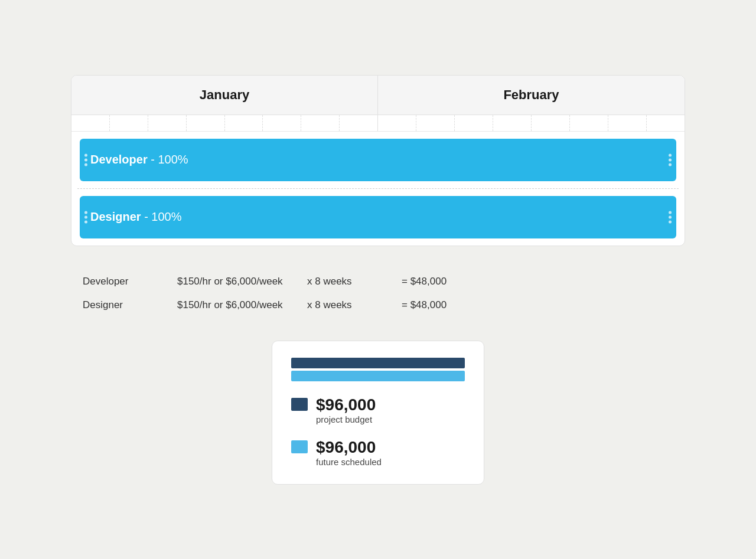 Image resolution: width=756 pixels, height=559 pixels. What do you see at coordinates (378, 370) in the screenshot?
I see `chart-bars` at bounding box center [378, 370].